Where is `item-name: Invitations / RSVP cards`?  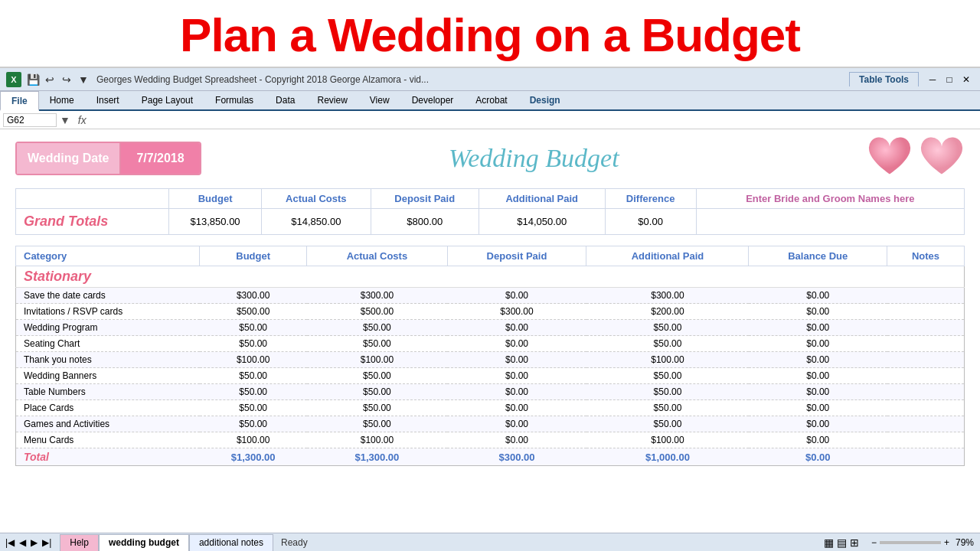
item-name: Invitations / RSVP cards is located at coordinates (108, 312).